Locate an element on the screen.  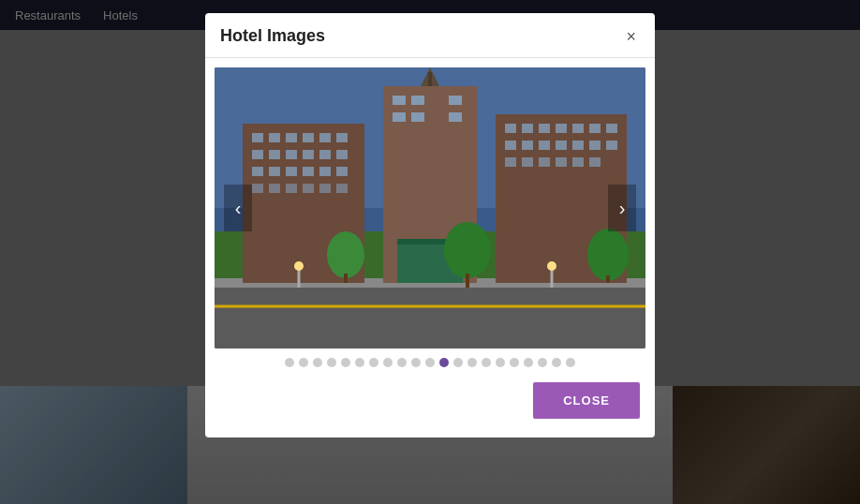
carousel-next-button: › is located at coordinates (622, 208).